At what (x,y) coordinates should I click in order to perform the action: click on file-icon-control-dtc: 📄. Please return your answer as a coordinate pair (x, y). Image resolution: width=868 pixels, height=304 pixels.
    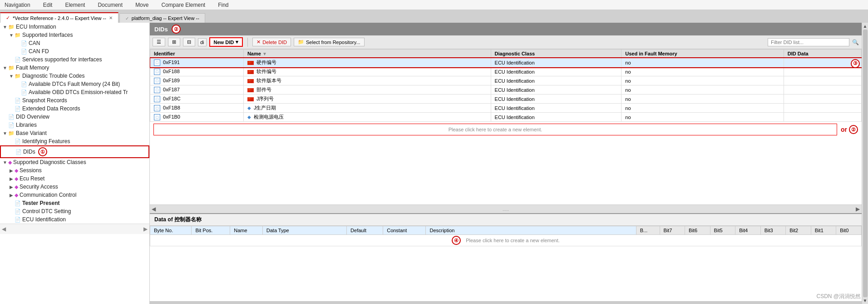
    Looking at the image, I should click on (18, 212).